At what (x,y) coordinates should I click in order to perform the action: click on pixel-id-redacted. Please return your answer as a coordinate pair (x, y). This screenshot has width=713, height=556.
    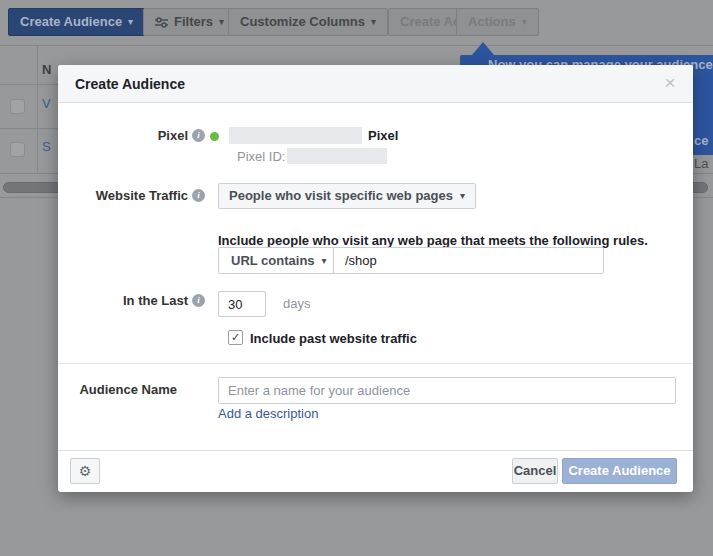
    Looking at the image, I should click on (337, 156).